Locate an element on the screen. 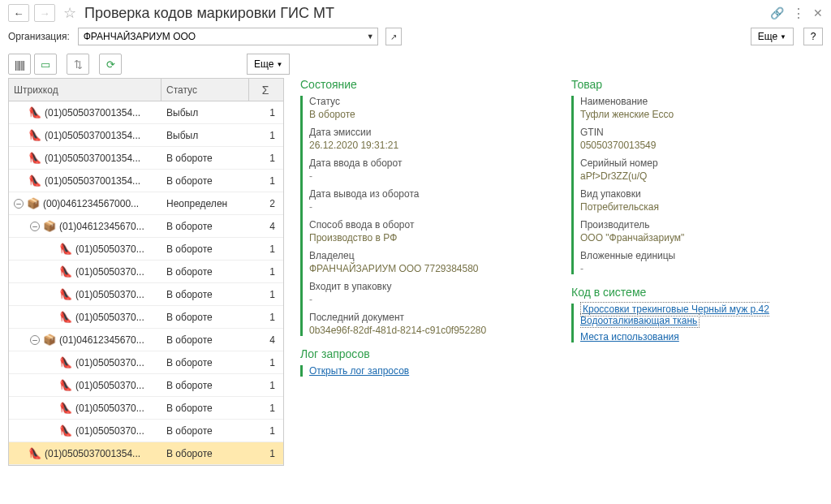 The image size is (831, 504). column-header-barcode: Штрихкод is located at coordinates (85, 89).